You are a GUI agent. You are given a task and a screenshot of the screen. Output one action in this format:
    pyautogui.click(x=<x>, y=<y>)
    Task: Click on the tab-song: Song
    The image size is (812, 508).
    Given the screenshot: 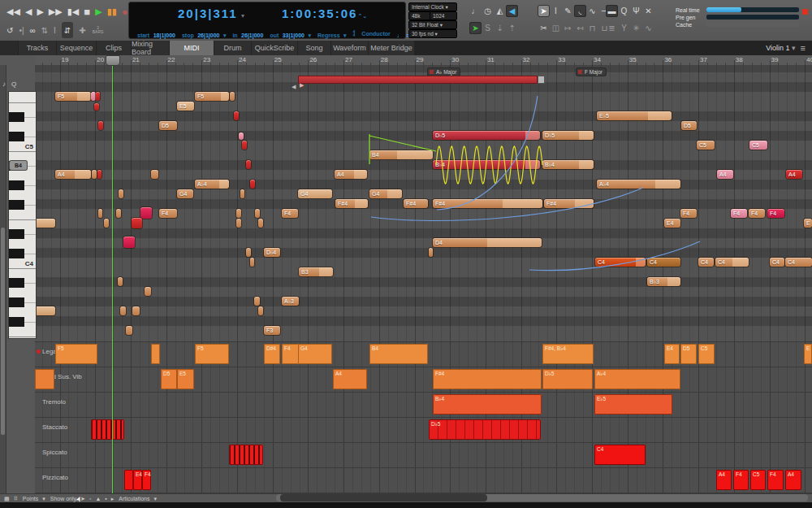 What is the action you would take?
    pyautogui.click(x=314, y=48)
    